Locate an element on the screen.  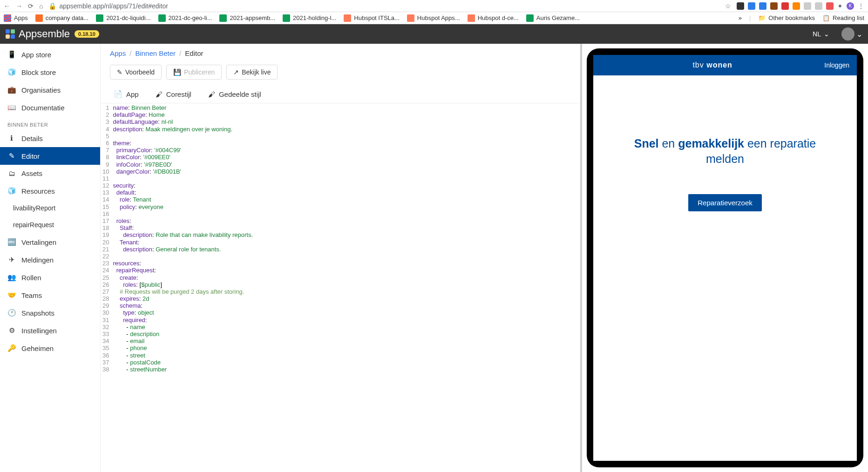
other-bookmarks: 📁Other bookmarks is located at coordinates (787, 18).